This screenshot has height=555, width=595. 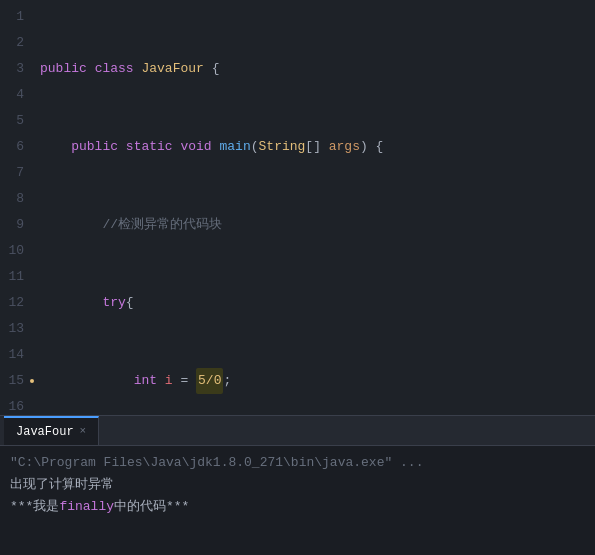 I want to click on code-line-2: public static void main(String[] args) {, so click(x=318, y=147).